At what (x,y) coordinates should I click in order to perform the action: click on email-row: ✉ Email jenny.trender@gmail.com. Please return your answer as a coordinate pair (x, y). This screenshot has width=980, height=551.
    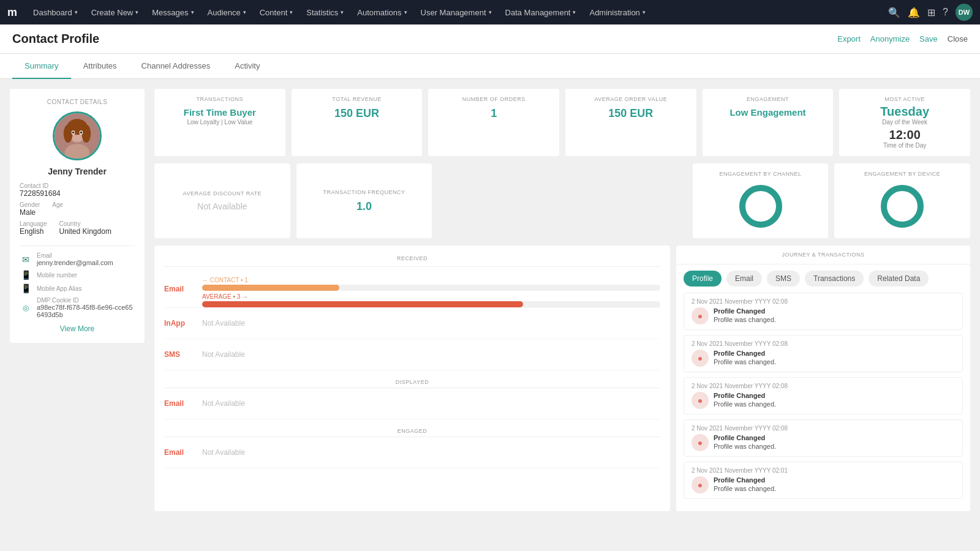
    Looking at the image, I should click on (77, 260).